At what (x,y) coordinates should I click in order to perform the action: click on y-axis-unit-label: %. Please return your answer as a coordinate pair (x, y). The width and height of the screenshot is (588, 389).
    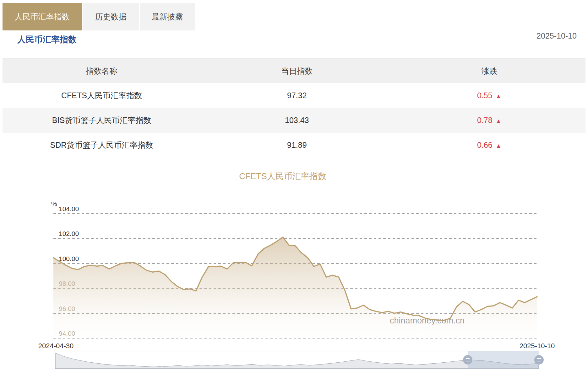
    Looking at the image, I should click on (54, 204).